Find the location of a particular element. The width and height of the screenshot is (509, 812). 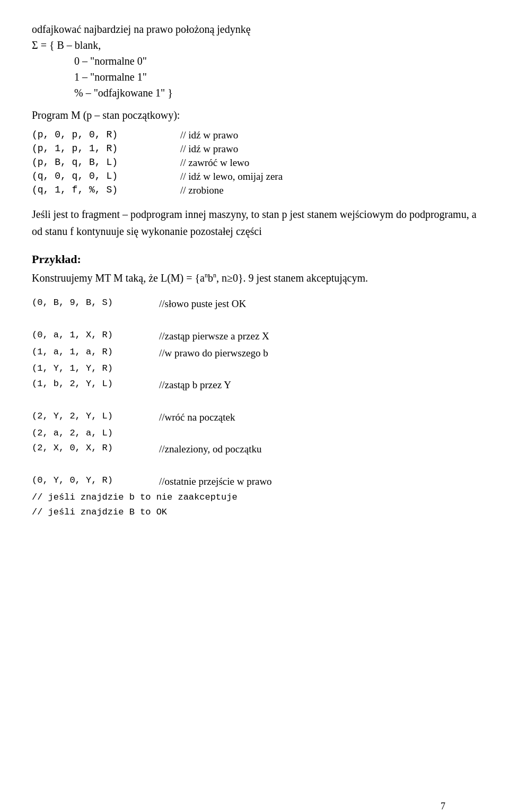

code-line-2-1: (2, a, 2, a, L) is located at coordinates (254, 433).